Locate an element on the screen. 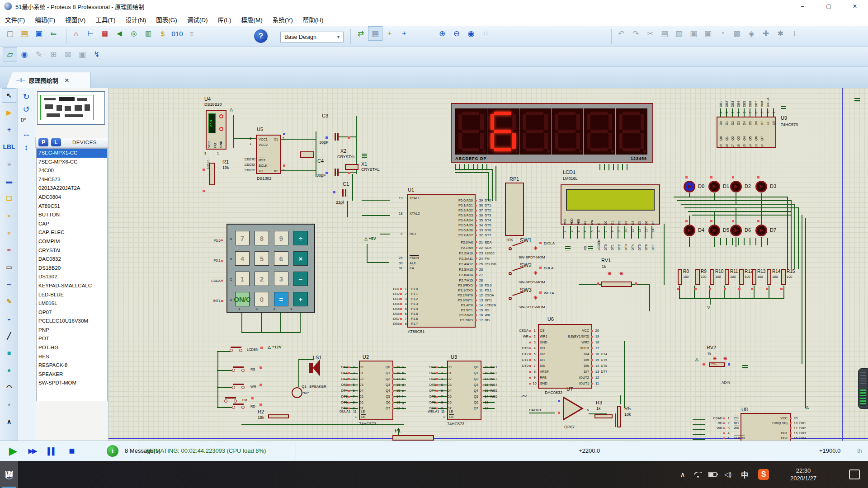 The height and width of the screenshot is (488, 868). toolbar-icon: ▥ is located at coordinates (148, 33).